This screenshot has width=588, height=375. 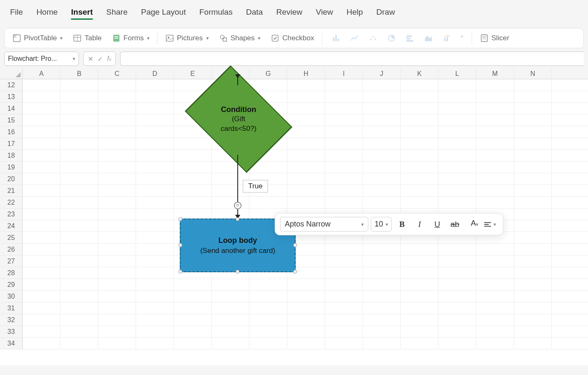 What do you see at coordinates (472, 224) in the screenshot?
I see `font-color-button: A ▾` at bounding box center [472, 224].